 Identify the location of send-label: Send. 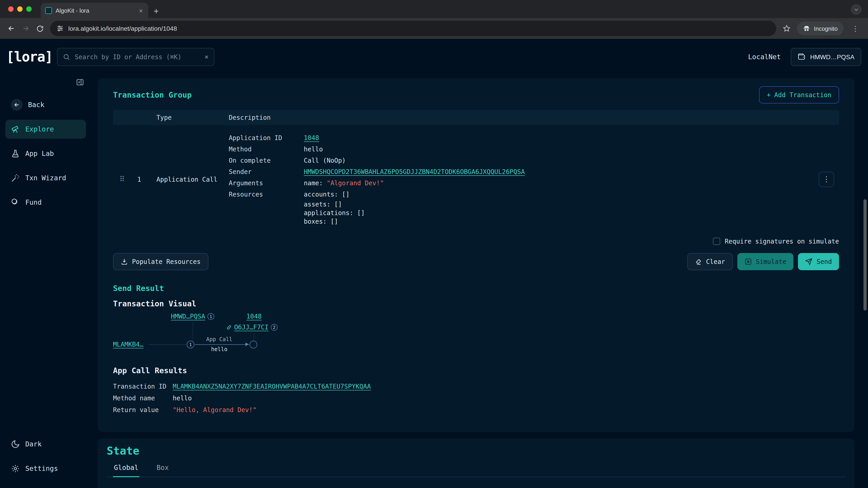
(824, 262).